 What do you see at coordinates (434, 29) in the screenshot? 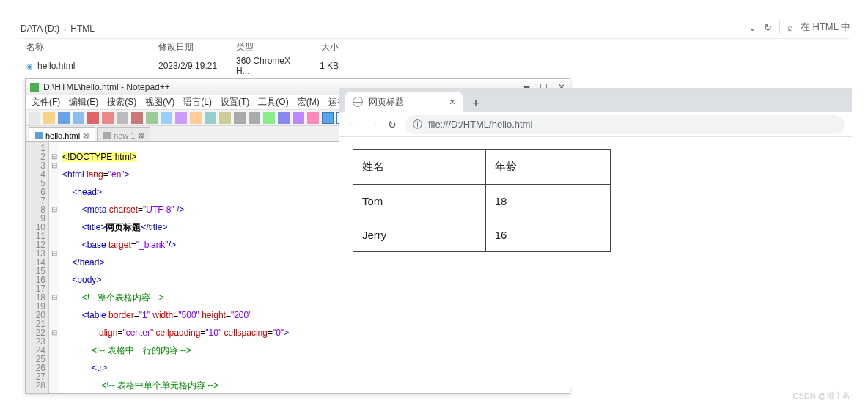
I see `explorer-breadcrumb: DATA (D:) › HTML` at bounding box center [434, 29].